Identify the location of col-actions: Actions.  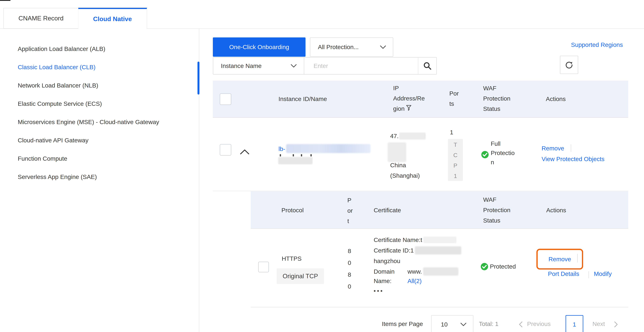
(556, 99).